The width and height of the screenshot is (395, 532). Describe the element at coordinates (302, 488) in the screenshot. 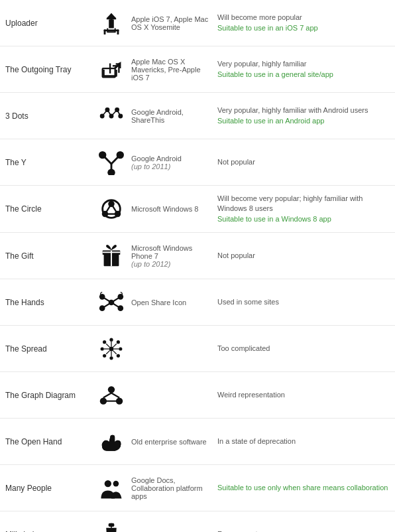

I see `suitable-text: Suitable to use only when share means co…` at that location.